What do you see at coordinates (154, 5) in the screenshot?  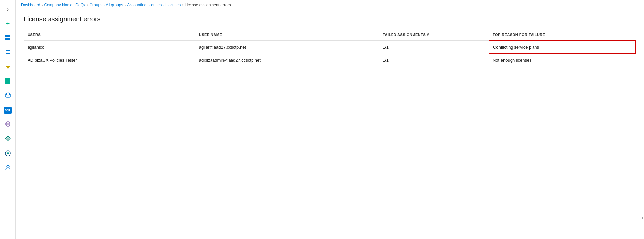 I see `breadcrumb-link-licenses: Accounting licenses - Licenses` at bounding box center [154, 5].